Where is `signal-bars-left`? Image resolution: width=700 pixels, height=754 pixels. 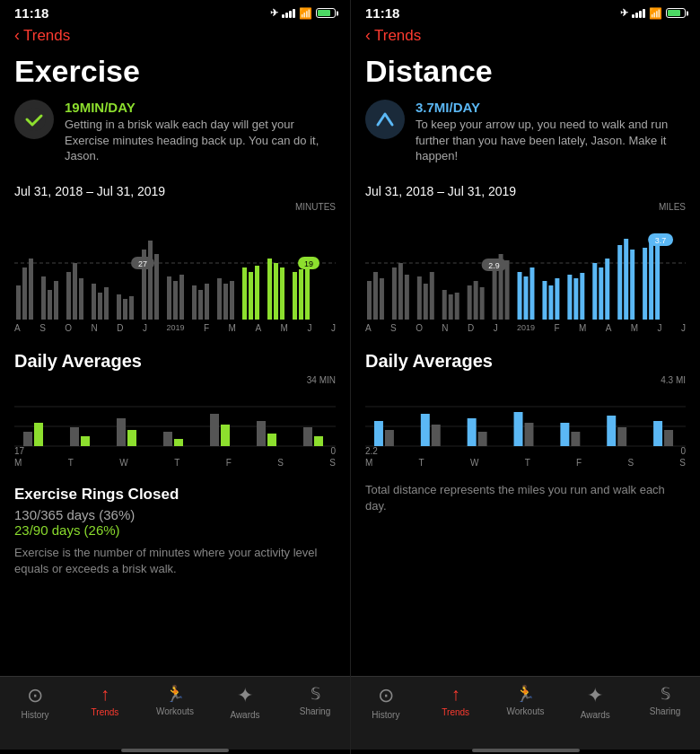 signal-bars-left is located at coordinates (289, 13).